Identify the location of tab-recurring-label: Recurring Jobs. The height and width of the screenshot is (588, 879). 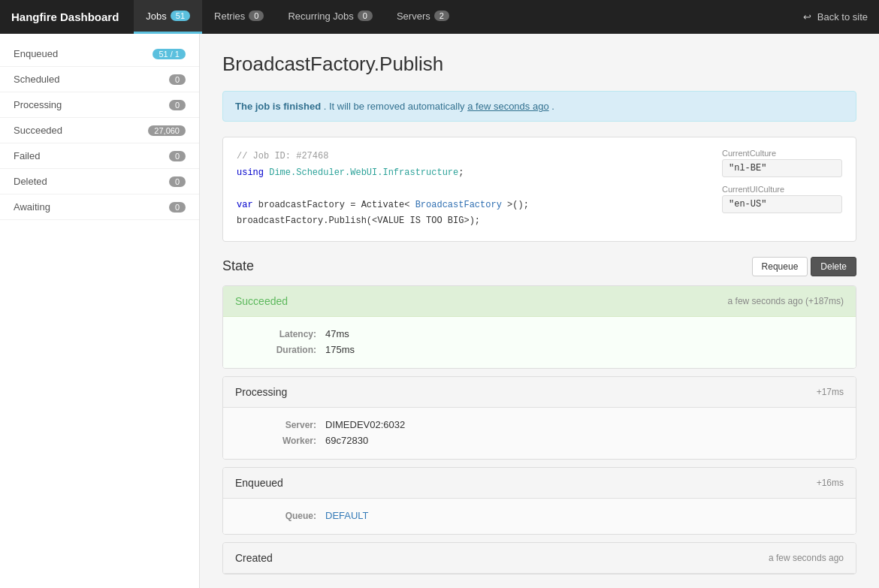
(320, 17).